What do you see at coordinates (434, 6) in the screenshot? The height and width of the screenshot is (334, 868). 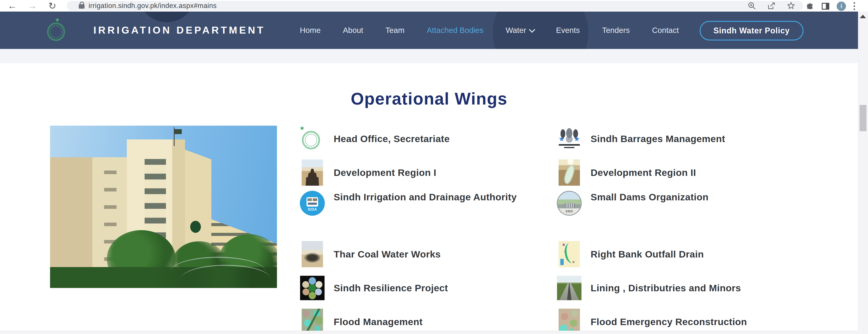 I see `browser-toolbar: ← → ↻ irrigation.sindh.gov.pk/index.aspx…` at bounding box center [434, 6].